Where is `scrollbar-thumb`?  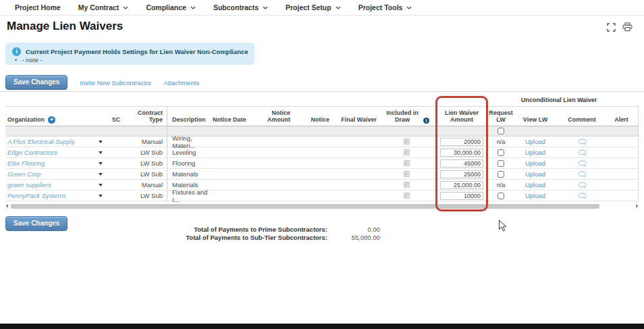
scrollbar-thumb is located at coordinates (305, 207).